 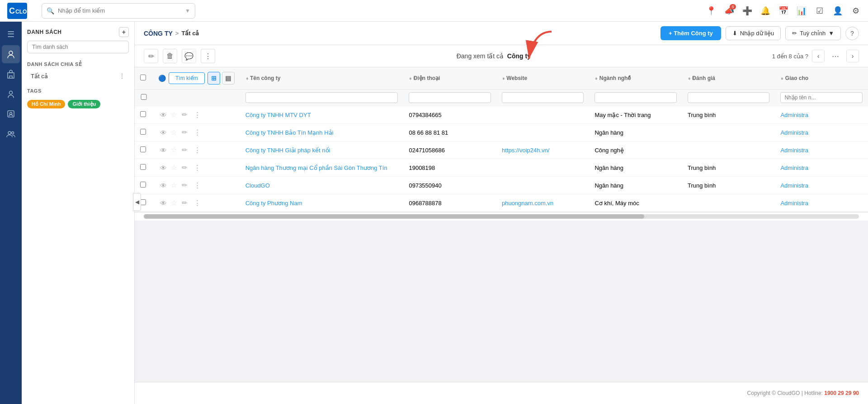 What do you see at coordinates (84, 104) in the screenshot?
I see `tag-gioi-thieu: Giới thiệu` at bounding box center [84, 104].